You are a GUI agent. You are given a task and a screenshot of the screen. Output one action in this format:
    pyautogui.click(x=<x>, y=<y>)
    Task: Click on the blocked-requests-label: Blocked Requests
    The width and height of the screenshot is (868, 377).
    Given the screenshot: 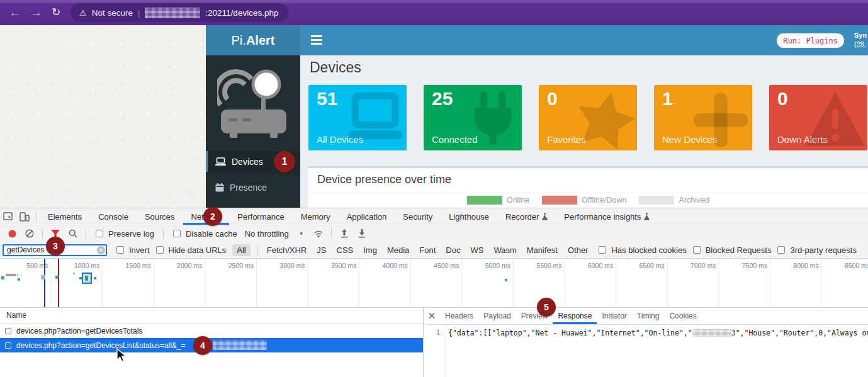 What is the action you would take?
    pyautogui.click(x=739, y=250)
    